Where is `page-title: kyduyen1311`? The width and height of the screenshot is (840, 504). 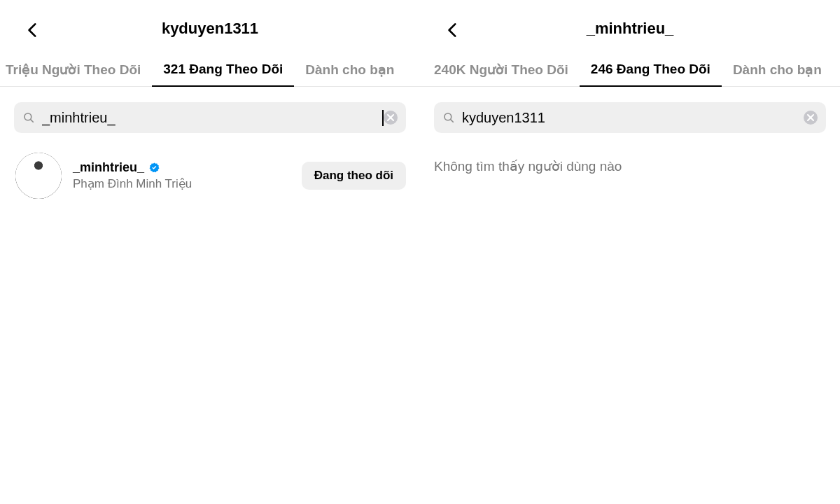
page-title: kyduyen1311 is located at coordinates (210, 29).